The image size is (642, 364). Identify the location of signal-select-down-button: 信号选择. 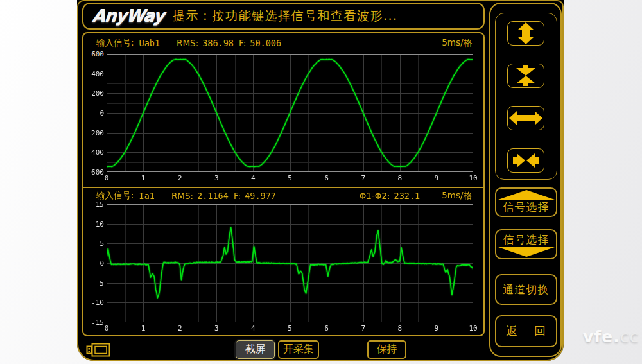
(526, 244).